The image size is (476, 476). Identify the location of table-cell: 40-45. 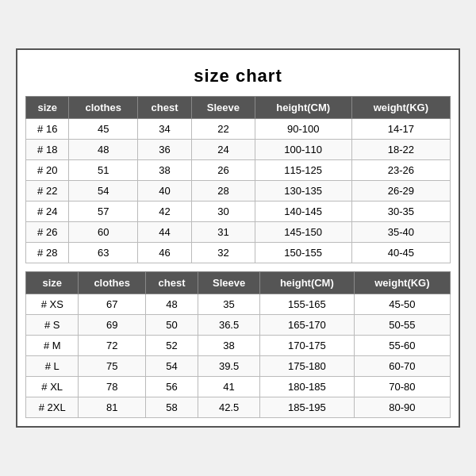
(401, 253).